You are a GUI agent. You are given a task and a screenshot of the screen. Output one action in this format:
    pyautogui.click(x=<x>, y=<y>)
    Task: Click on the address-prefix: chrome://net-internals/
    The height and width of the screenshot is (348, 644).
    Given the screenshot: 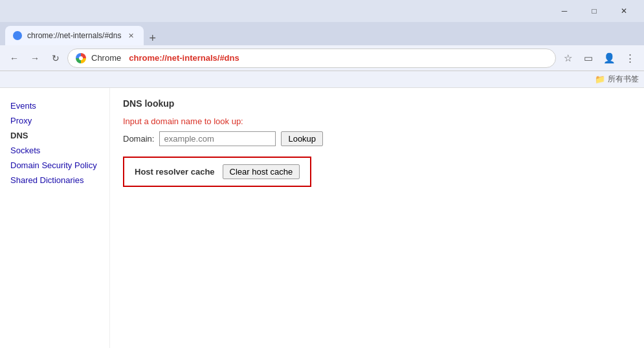 What is the action you would take?
    pyautogui.click(x=174, y=58)
    